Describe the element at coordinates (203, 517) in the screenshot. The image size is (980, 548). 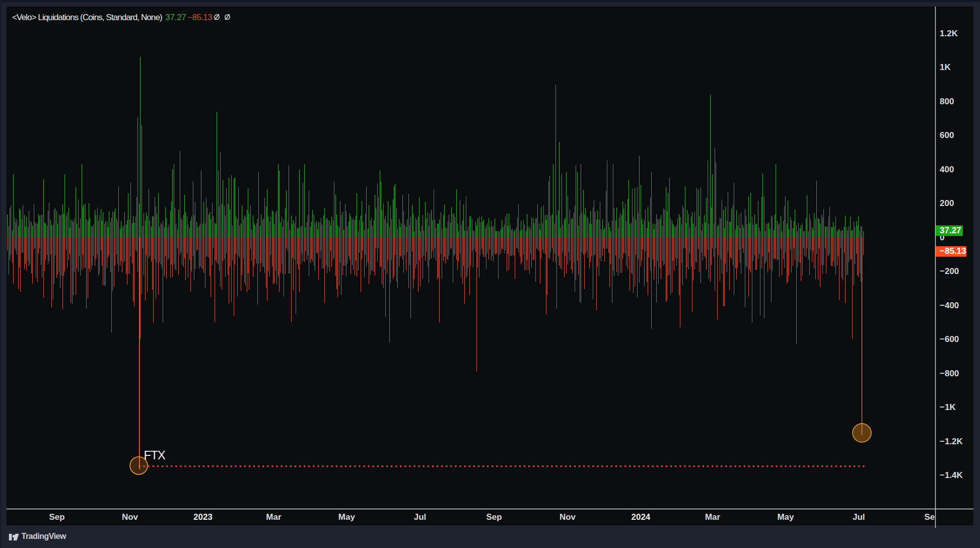
I see `svg-text: 2023` at that location.